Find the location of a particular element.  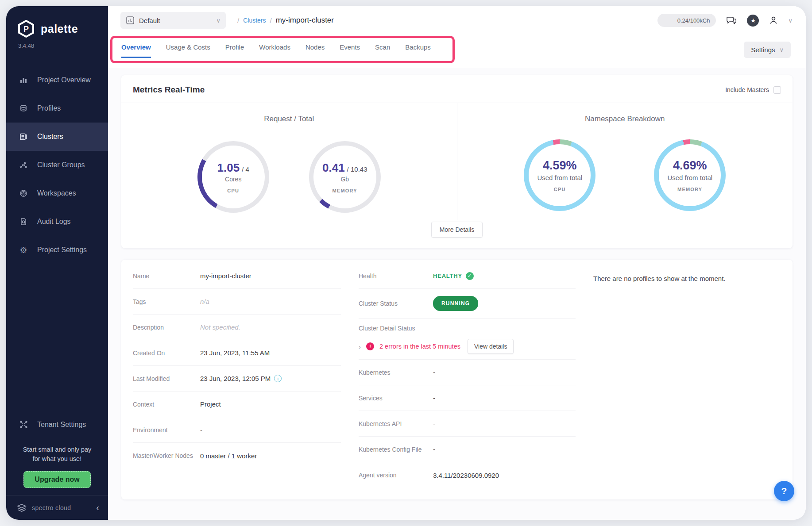

sidebar-item-project-settings: ⚙ Project Settings is located at coordinates (57, 250).